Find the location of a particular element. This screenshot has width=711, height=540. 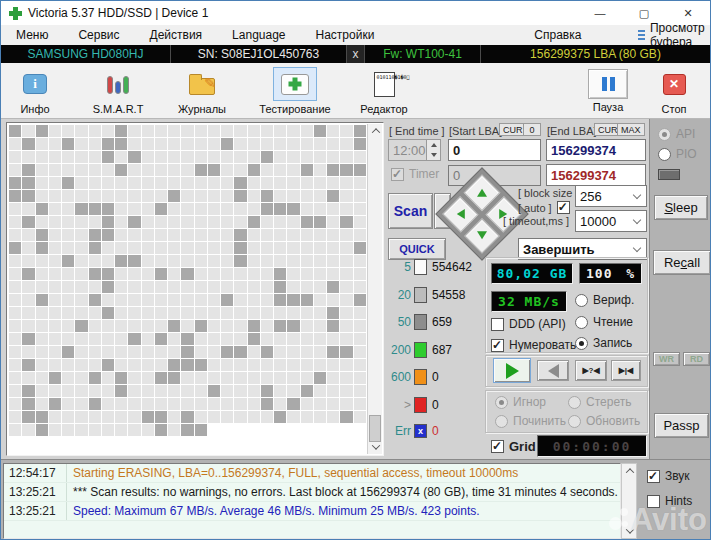

passp-button: Passp is located at coordinates (682, 426).